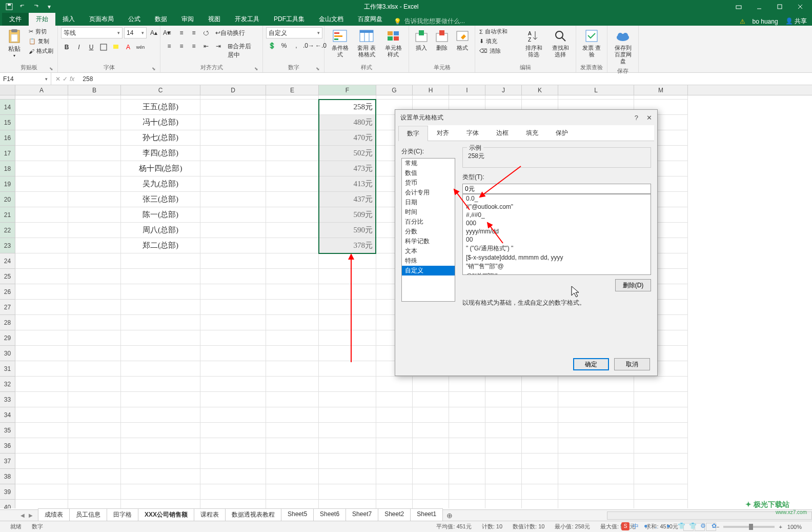 The height and width of the screenshot is (532, 812). Describe the element at coordinates (41, 41) in the screenshot. I see `copy-button: 📋复制` at that location.